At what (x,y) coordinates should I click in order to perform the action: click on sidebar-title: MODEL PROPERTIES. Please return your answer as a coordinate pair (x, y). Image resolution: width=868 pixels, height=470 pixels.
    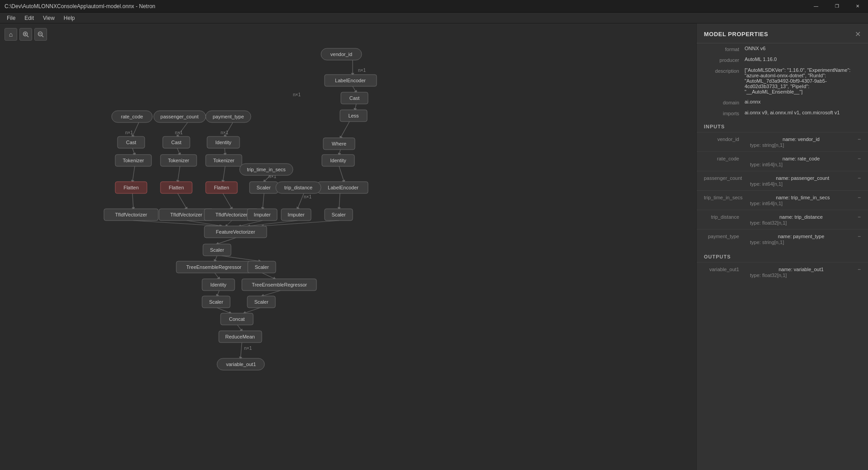
    Looking at the image, I should click on (736, 34).